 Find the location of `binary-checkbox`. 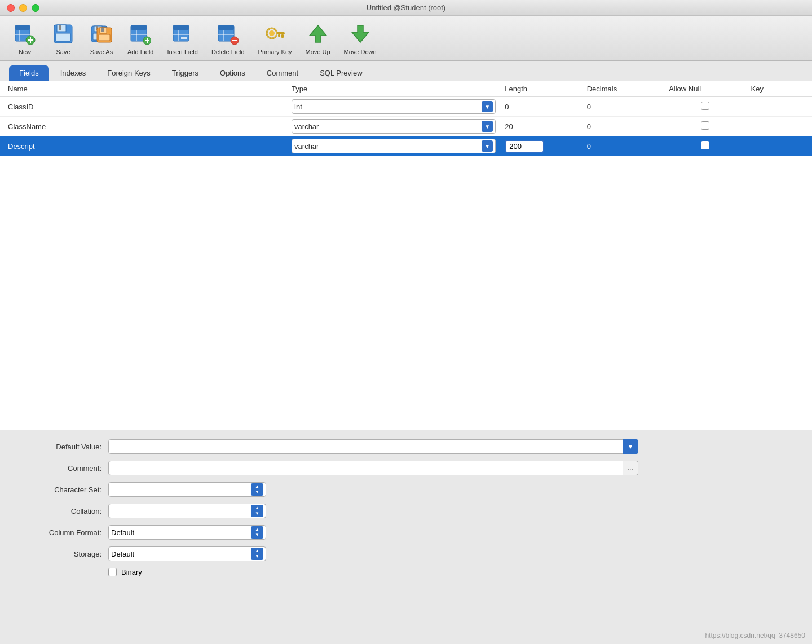

binary-checkbox is located at coordinates (113, 572).